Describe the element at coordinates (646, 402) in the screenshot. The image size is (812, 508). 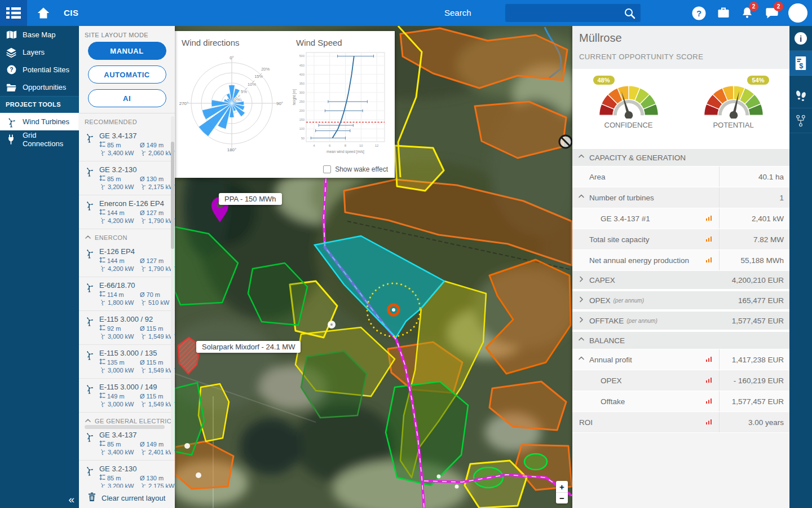
I see `row-label-cell: Offtake` at that location.